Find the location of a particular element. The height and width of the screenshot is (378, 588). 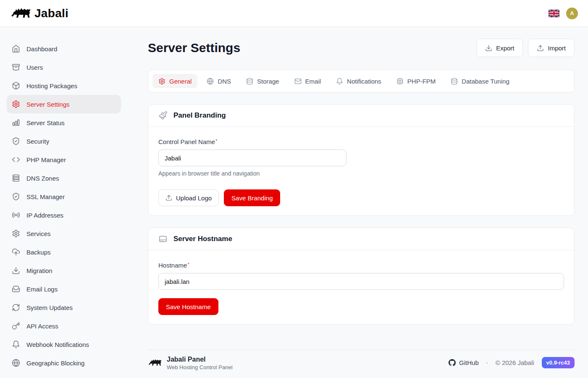

import-button-label: Import is located at coordinates (557, 48).